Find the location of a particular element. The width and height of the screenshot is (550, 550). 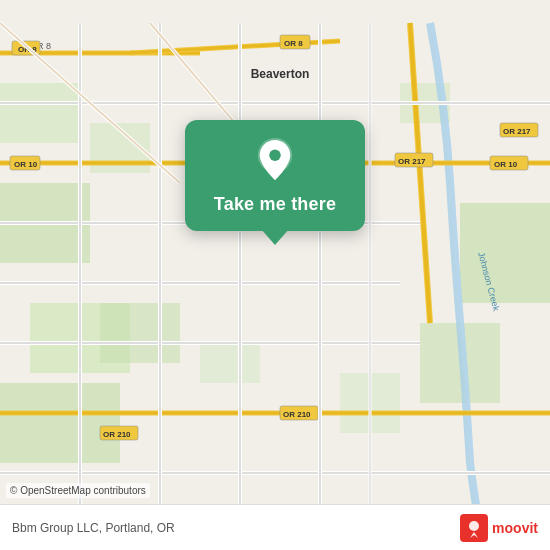

take-me-there-button: Take me there is located at coordinates (275, 204).